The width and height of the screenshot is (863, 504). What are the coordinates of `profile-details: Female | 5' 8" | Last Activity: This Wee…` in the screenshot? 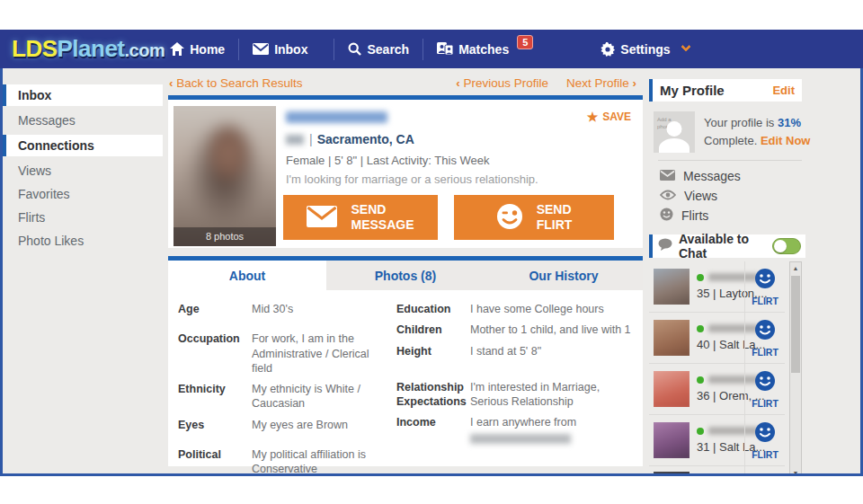 It's located at (412, 160).